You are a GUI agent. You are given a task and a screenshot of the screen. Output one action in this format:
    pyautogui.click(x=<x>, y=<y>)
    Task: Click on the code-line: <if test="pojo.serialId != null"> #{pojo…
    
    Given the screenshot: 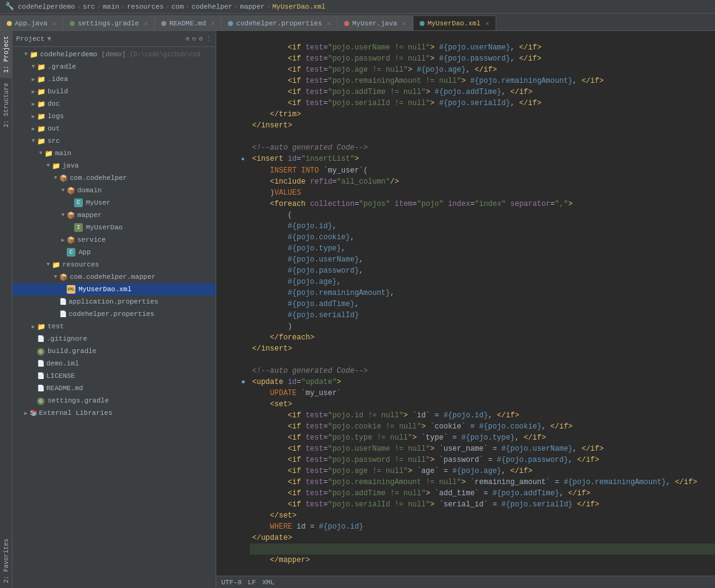 What is the action you would take?
    pyautogui.click(x=466, y=103)
    